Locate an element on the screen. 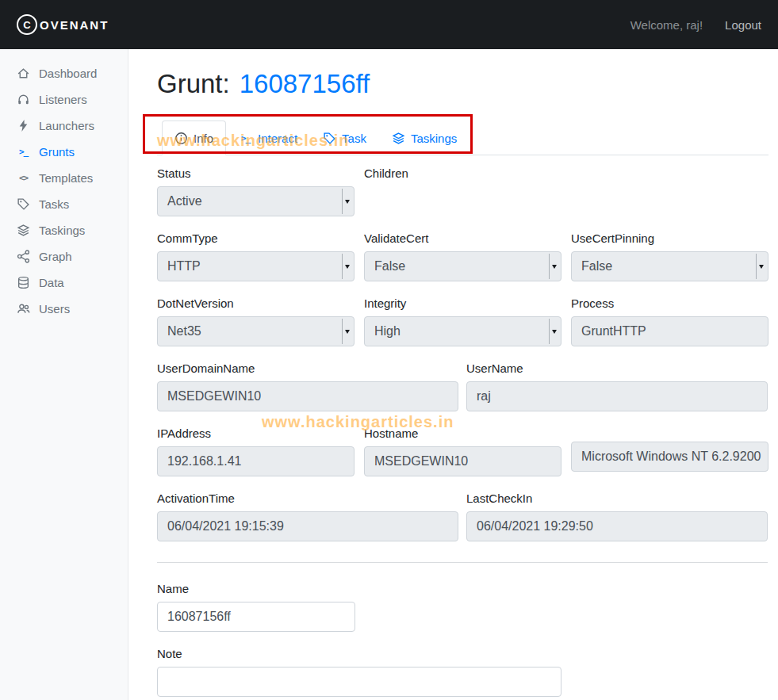 The height and width of the screenshot is (700, 778). form-row: DotNetVersion Net35 Integrity High is located at coordinates (463, 322).